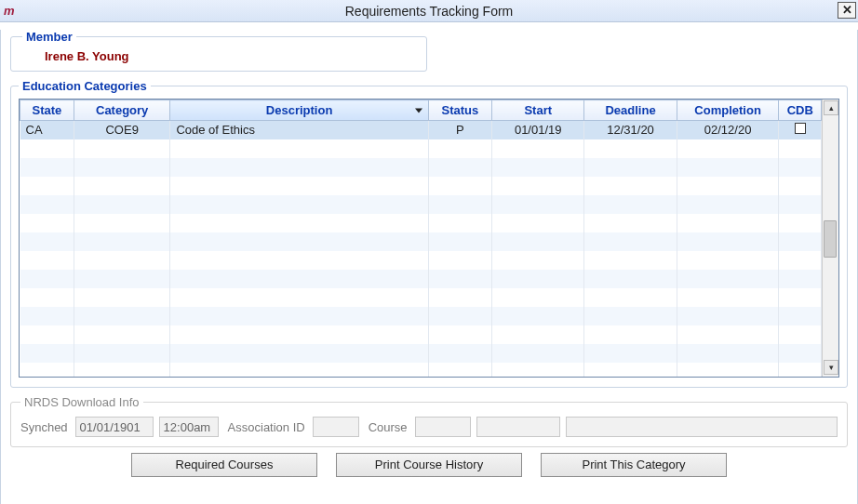 The image size is (858, 504). I want to click on member-name: Irene B. Young, so click(231, 56).